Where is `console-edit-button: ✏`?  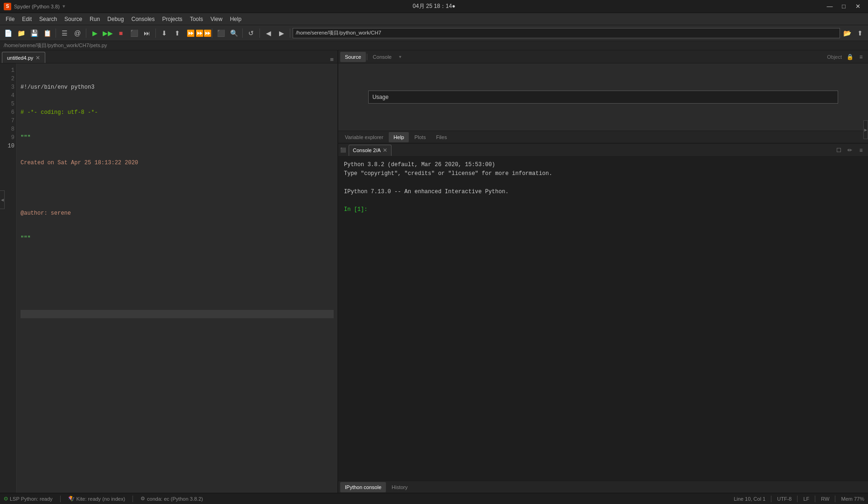
console-edit-button: ✏ is located at coordinates (850, 150).